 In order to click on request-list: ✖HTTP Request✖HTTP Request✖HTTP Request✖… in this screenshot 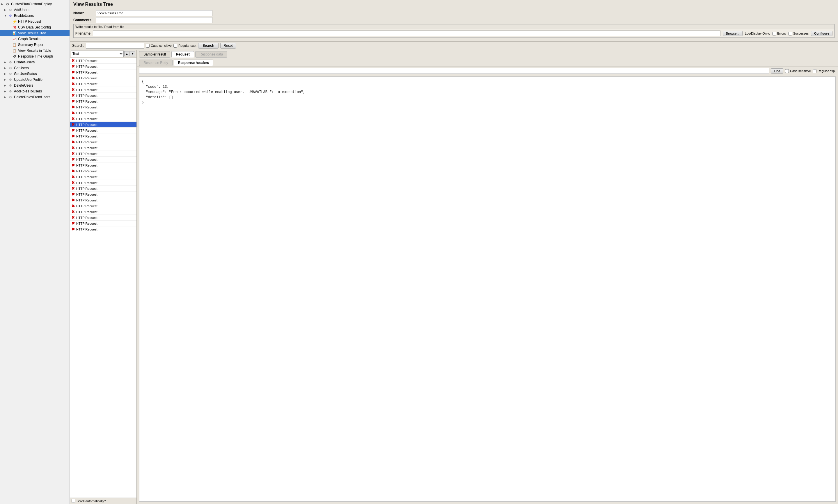, I will do `click(103, 278)`.